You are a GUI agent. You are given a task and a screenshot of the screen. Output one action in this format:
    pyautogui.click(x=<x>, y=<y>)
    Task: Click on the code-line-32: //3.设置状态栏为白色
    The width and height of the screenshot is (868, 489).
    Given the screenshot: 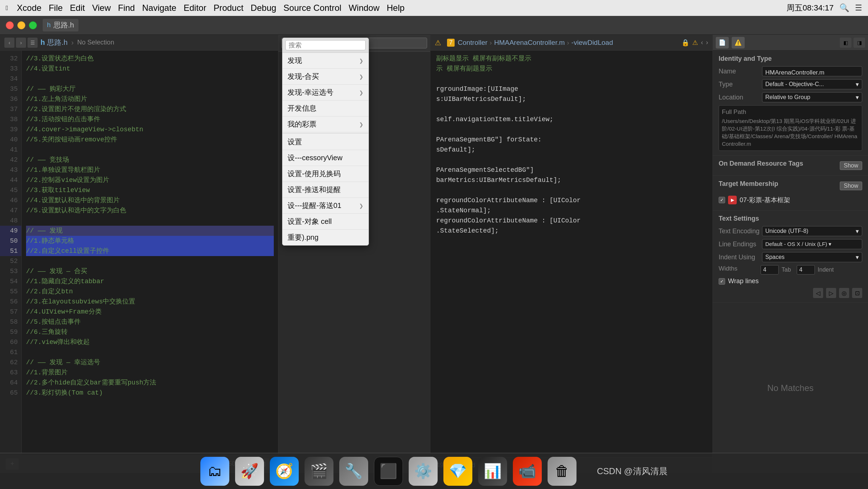 What is the action you would take?
    pyautogui.click(x=150, y=59)
    